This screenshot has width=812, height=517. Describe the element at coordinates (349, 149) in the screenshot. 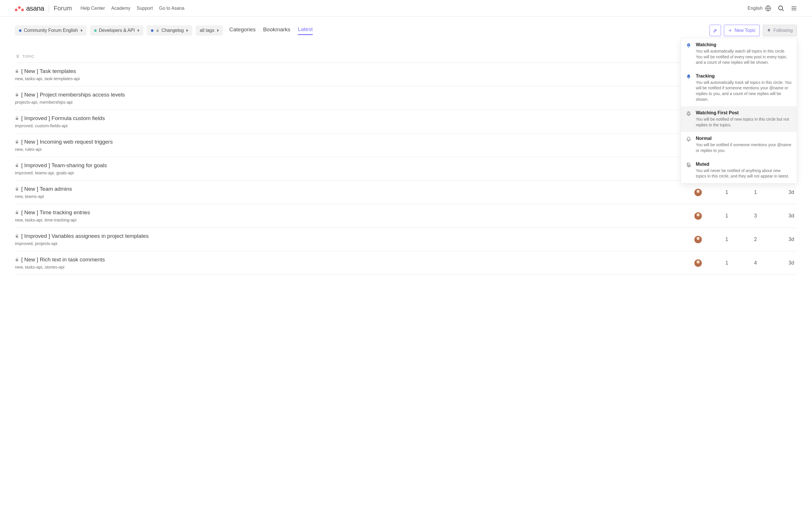

I see `topic-tags: new, rules-api` at that location.